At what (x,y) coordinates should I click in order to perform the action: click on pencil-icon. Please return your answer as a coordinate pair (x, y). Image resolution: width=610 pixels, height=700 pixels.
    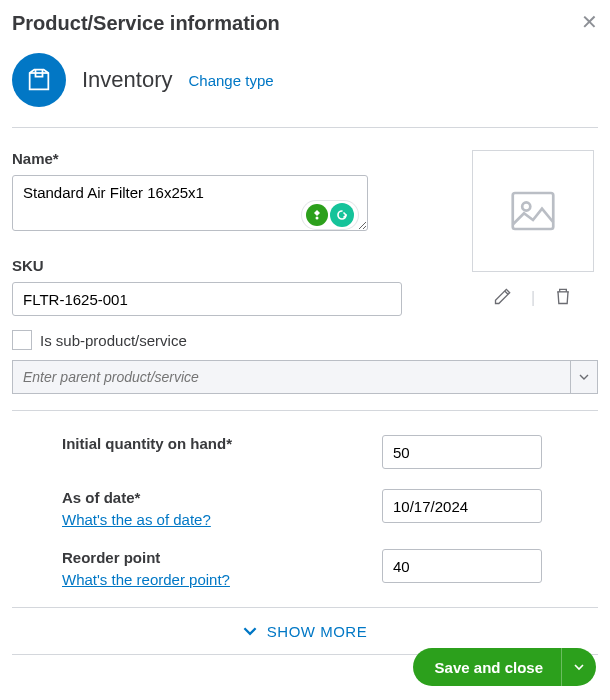
    Looking at the image, I should click on (503, 296).